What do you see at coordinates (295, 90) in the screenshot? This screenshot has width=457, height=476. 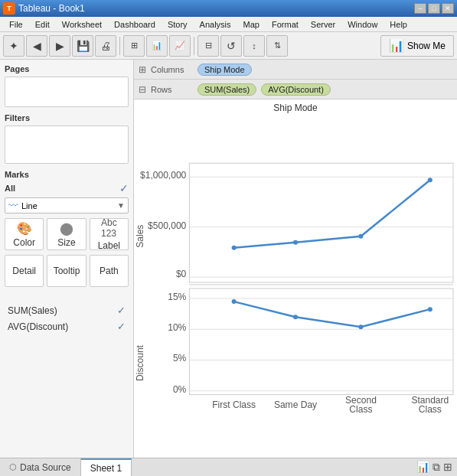 I see `avg-discount-pill: AVG(Discount)` at bounding box center [295, 90].